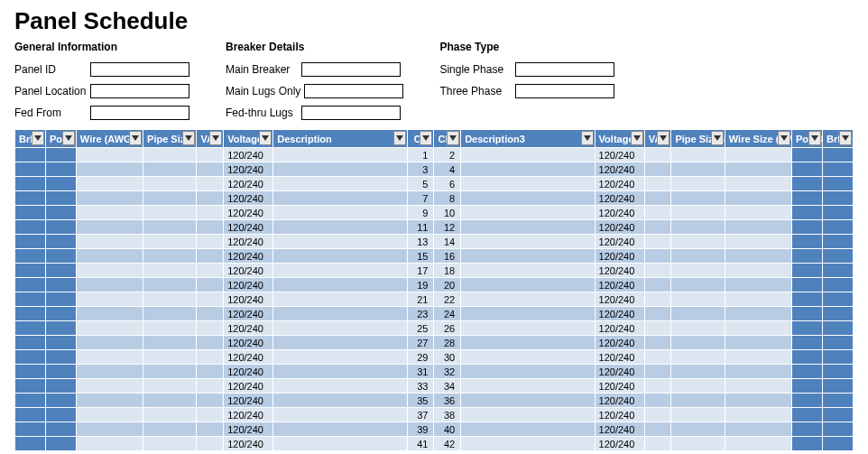 Image resolution: width=868 pixels, height=454 pixels. I want to click on main-lugs-input, so click(354, 91).